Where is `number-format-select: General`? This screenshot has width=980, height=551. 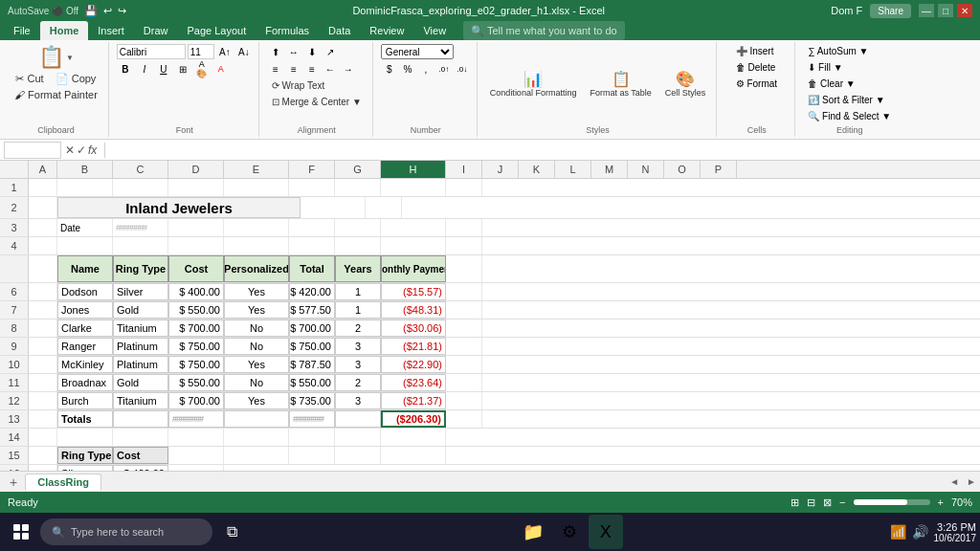
number-format-select: General is located at coordinates (417, 52).